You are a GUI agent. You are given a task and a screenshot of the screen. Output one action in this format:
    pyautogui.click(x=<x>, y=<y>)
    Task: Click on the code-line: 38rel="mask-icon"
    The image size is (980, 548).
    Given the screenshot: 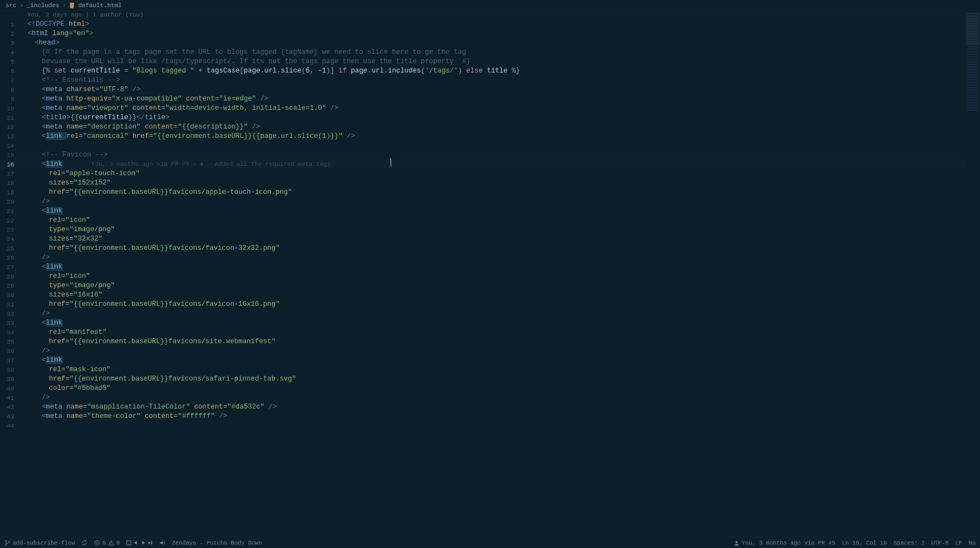 What is the action you would take?
    pyautogui.click(x=482, y=370)
    